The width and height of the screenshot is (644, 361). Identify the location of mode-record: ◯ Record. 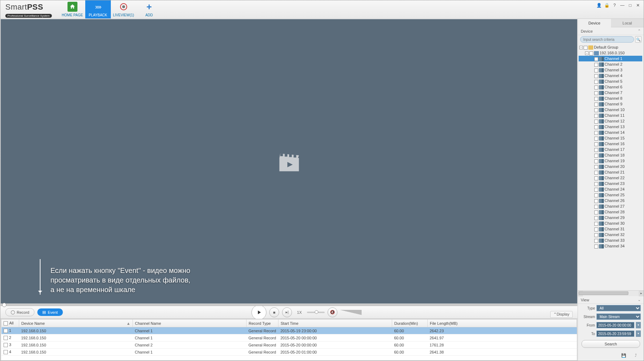
(20, 312).